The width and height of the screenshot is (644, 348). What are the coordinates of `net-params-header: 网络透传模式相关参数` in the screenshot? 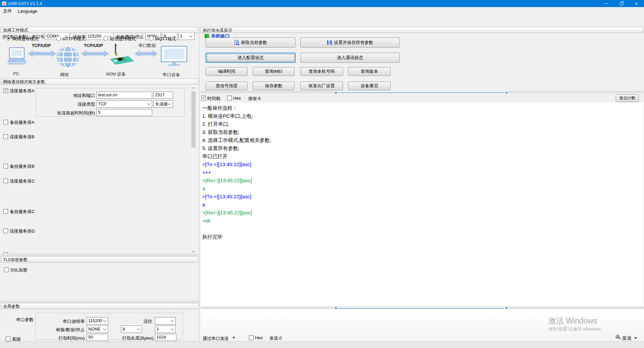 It's located at (99, 82).